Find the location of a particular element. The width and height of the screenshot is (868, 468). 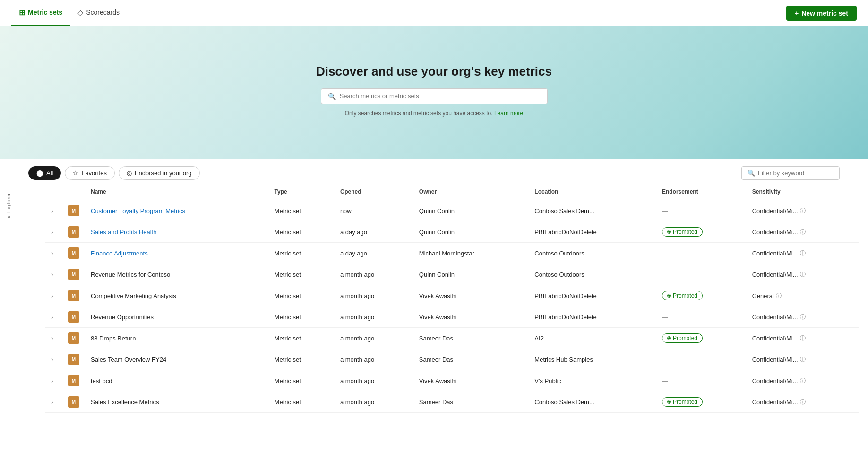

col-type: Type is located at coordinates (301, 192).